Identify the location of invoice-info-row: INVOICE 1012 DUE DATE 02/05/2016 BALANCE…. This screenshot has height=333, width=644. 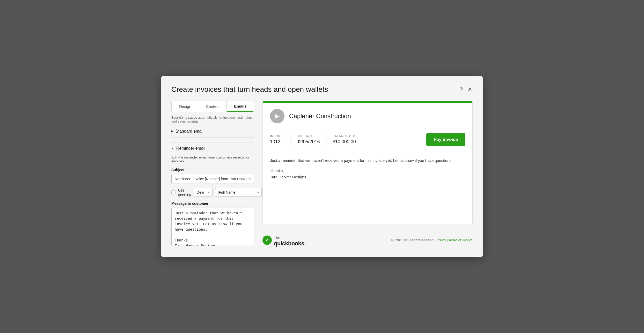
(368, 140).